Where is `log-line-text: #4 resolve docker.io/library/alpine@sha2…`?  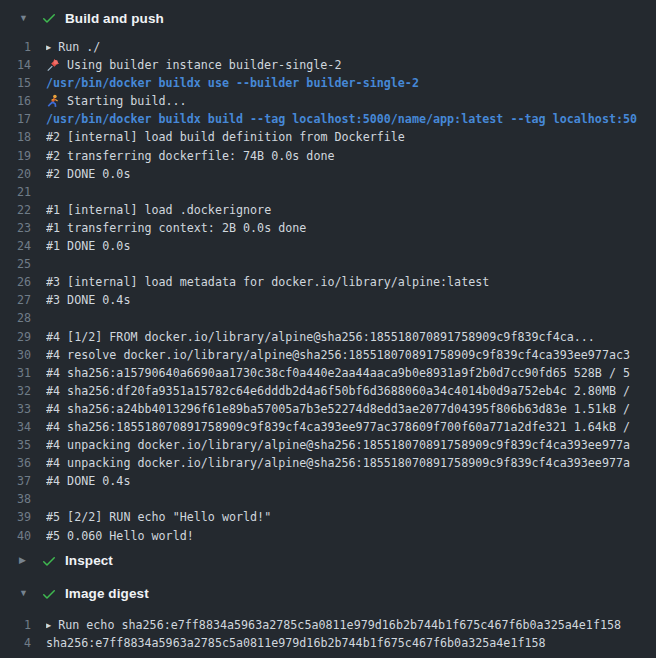 log-line-text: #4 resolve docker.io/library/alpine@sha2… is located at coordinates (351, 355).